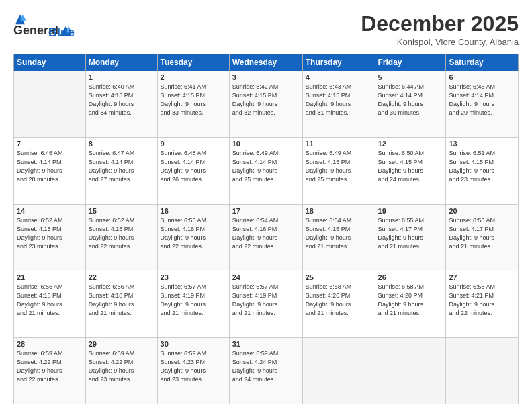 Image resolution: width=532 pixels, height=411 pixels. I want to click on day-number: 18, so click(339, 211).